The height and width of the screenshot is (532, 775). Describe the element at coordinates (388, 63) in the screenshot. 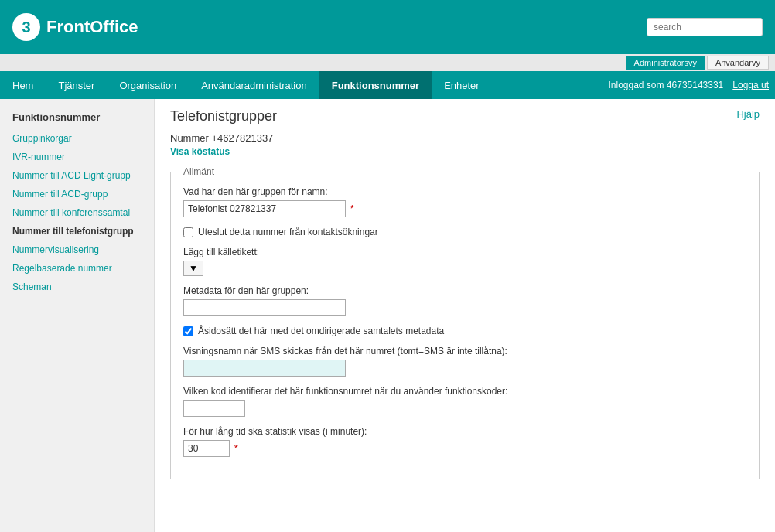

I see `view-toggle-bar: Administratörsvy Användarvy` at that location.